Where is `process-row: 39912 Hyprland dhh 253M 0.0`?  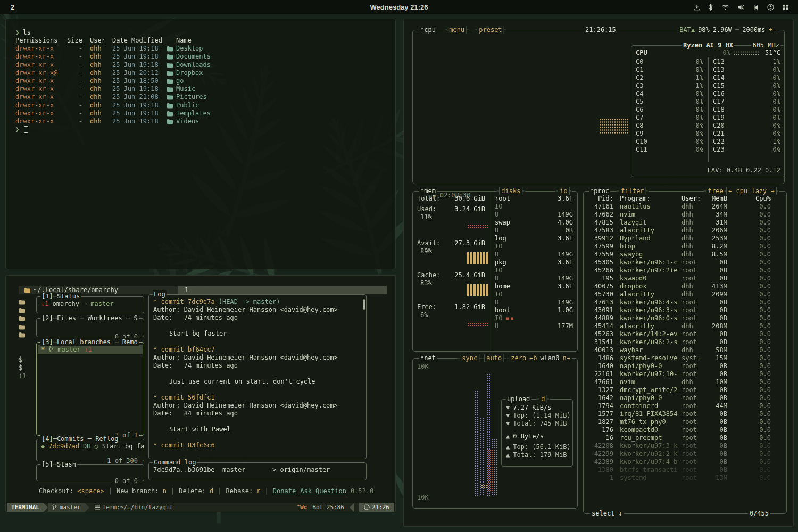 process-row: 39912 Hyprland dhh 253M 0.0 is located at coordinates (679, 238).